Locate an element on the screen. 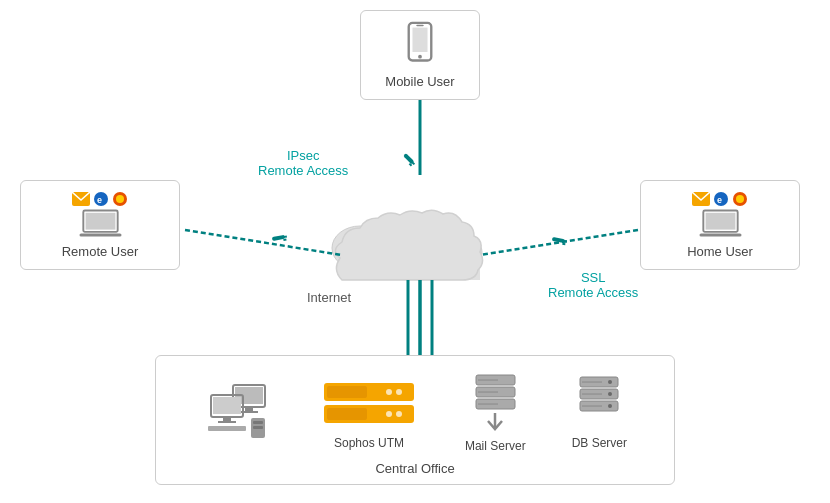 The width and height of the screenshot is (830, 503). remote-user-node: e Remote User is located at coordinates (100, 225).